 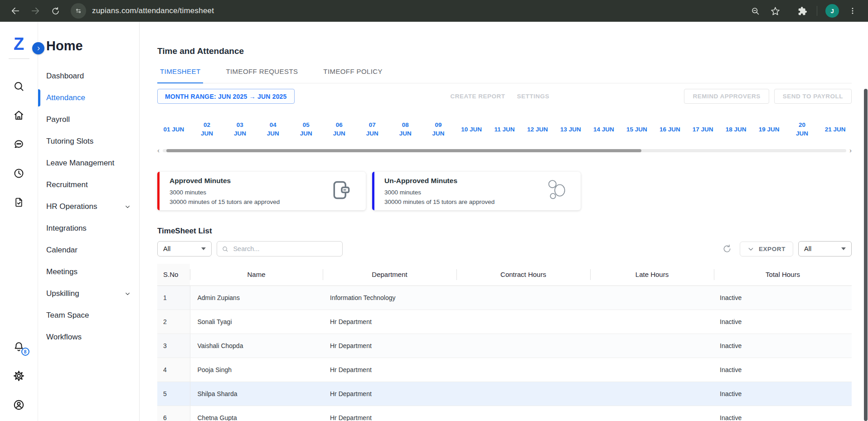 What do you see at coordinates (19, 44) in the screenshot?
I see `brand-logo: Z` at bounding box center [19, 44].